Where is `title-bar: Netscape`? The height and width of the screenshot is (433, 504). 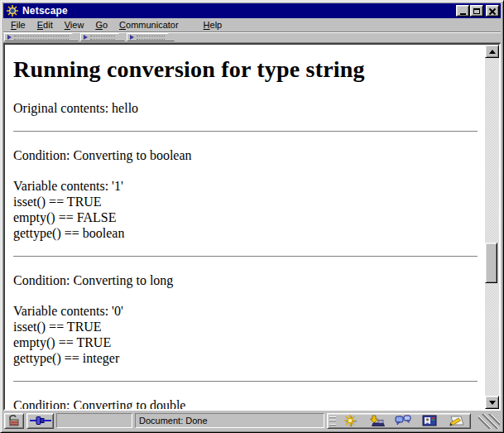
title-bar: Netscape is located at coordinates (252, 11).